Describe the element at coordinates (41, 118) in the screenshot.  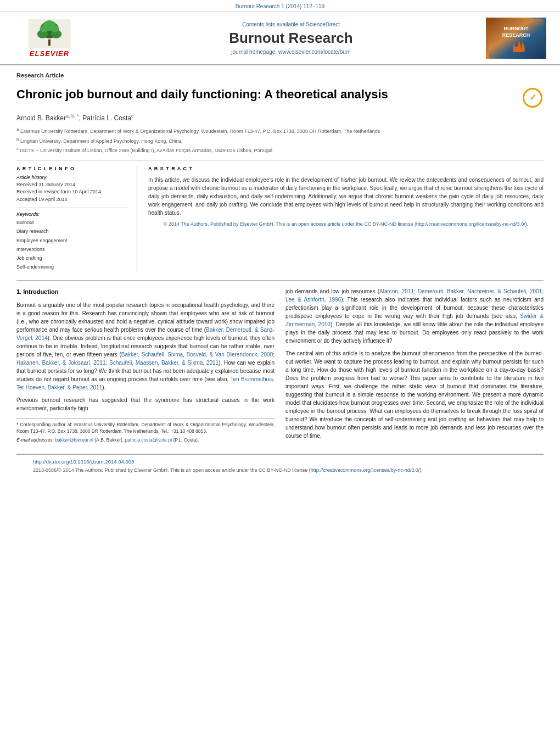
I see `author1-name: Arnold B. Bakker` at that location.